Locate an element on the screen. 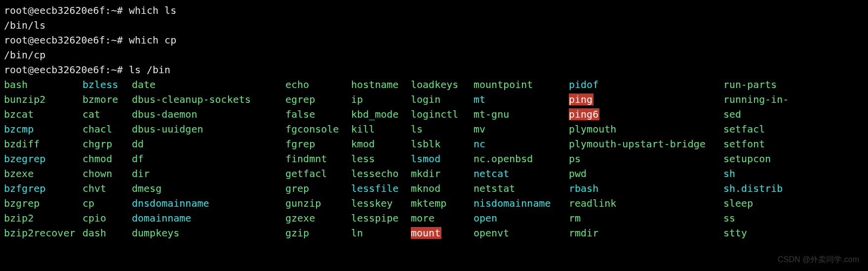 The image size is (868, 271). ls-entry-name: dbus-daemon is located at coordinates (164, 114).